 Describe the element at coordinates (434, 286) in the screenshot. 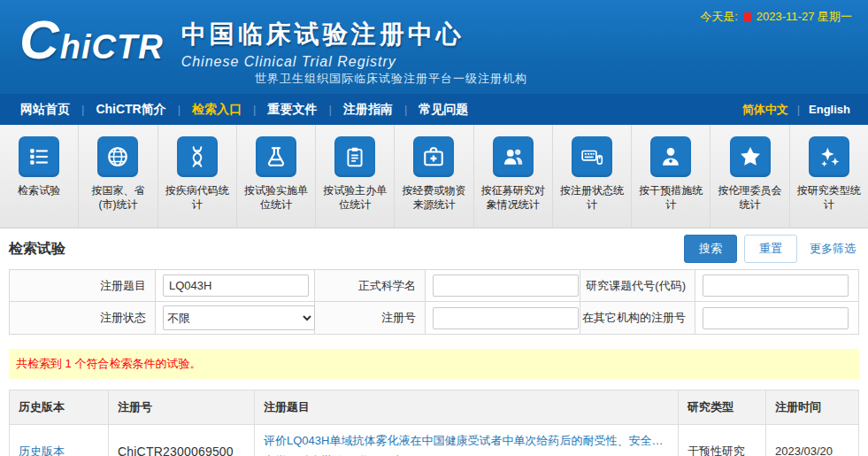

I see `form-row: 注册题目 正式科学名 研究课题代号(代码)` at that location.